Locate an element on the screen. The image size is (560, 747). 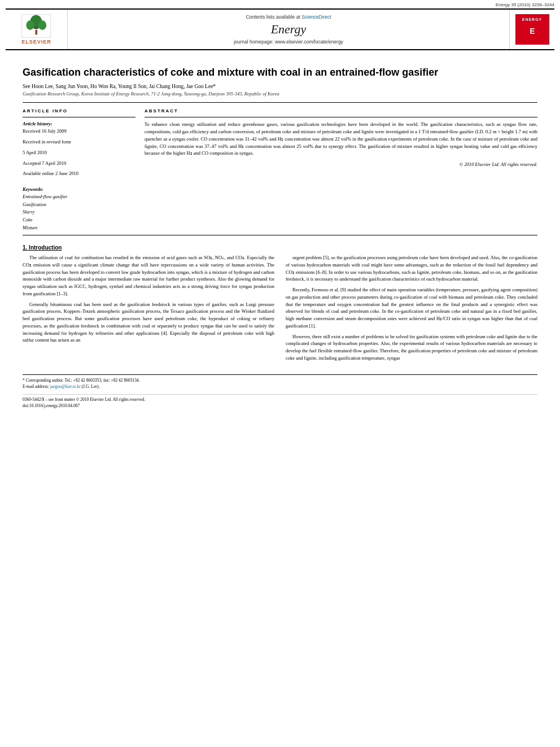
keywords-list: Entrained-flow gasifier Gasification Slu… is located at coordinates (79, 212).